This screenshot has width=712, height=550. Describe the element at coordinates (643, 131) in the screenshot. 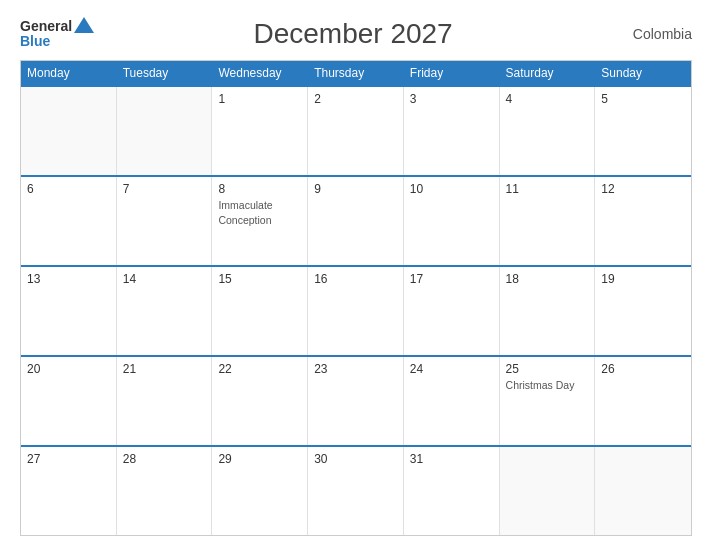

I see `day-cell: 5` at that location.